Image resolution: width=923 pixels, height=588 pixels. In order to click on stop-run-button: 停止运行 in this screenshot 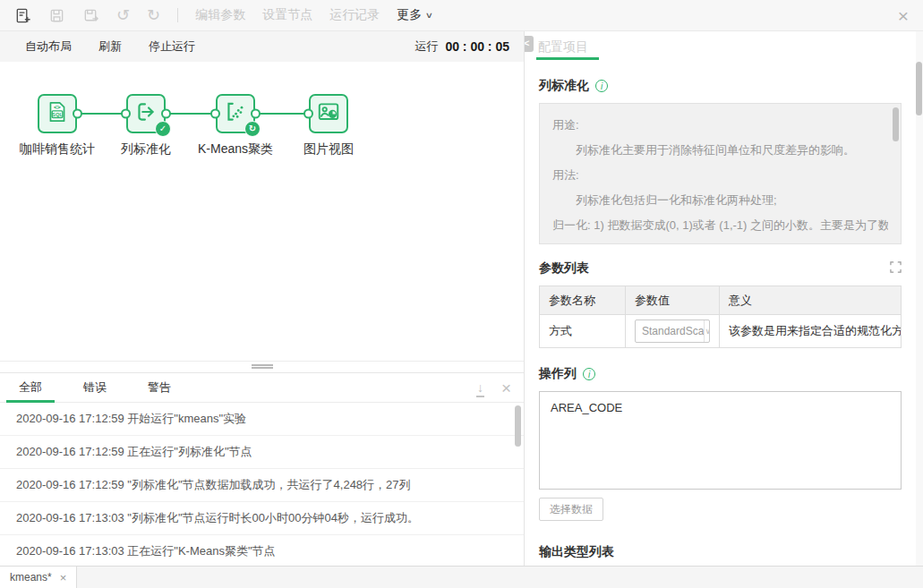, I will do `click(172, 47)`.